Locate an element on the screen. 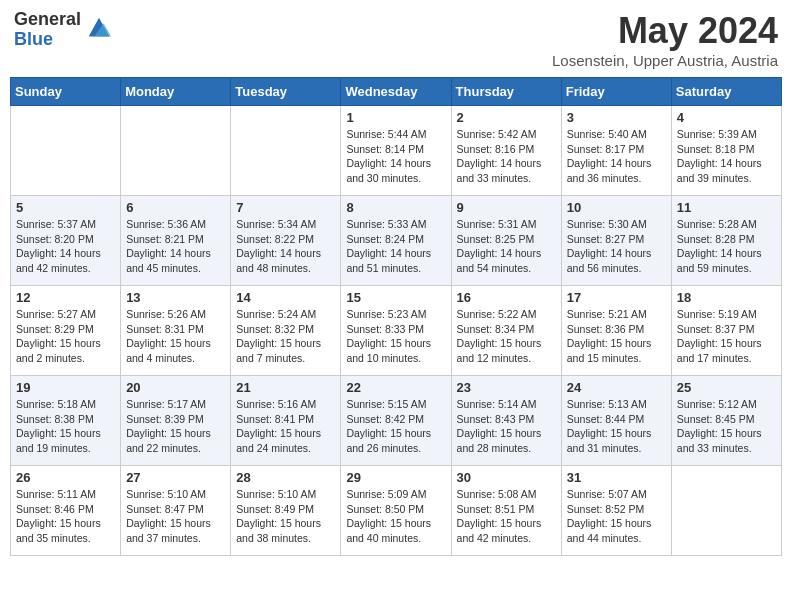 Image resolution: width=792 pixels, height=612 pixels. weekday-header: Wednesday is located at coordinates (396, 92).